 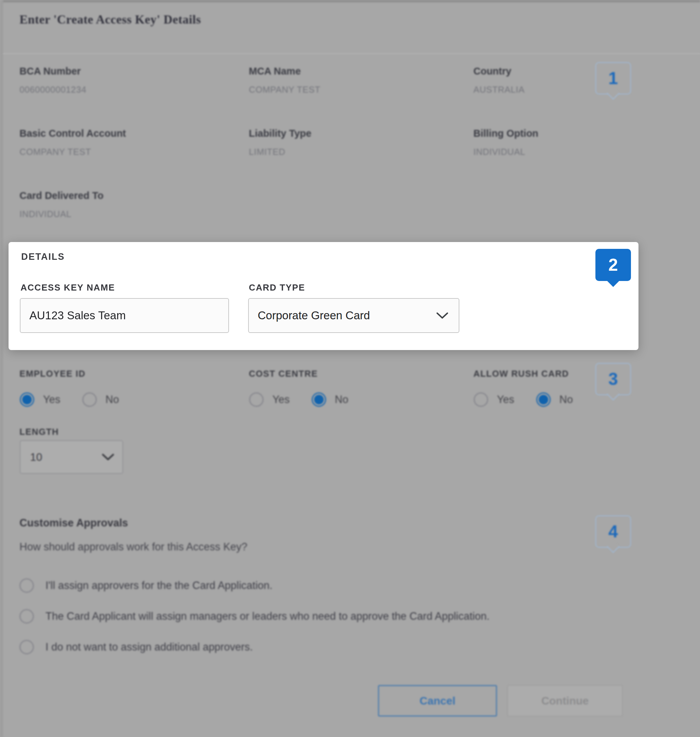 I want to click on length-label: LENGTH, so click(x=39, y=432).